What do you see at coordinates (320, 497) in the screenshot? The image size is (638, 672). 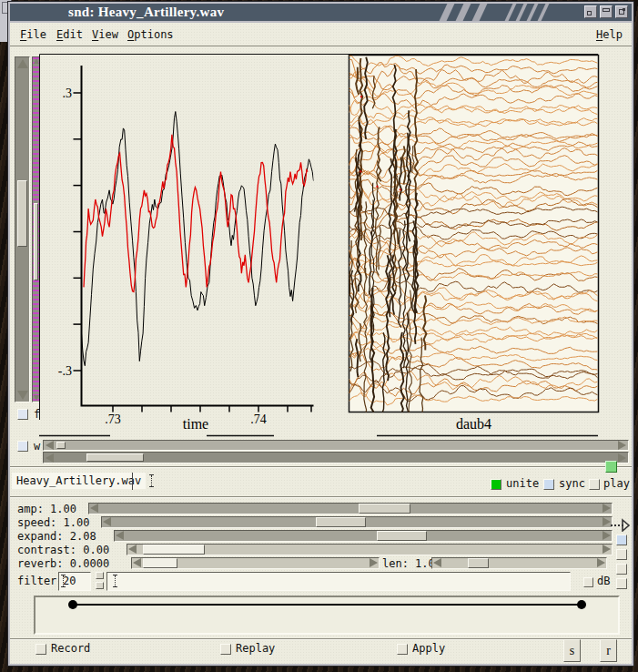 I see `controls-divider` at bounding box center [320, 497].